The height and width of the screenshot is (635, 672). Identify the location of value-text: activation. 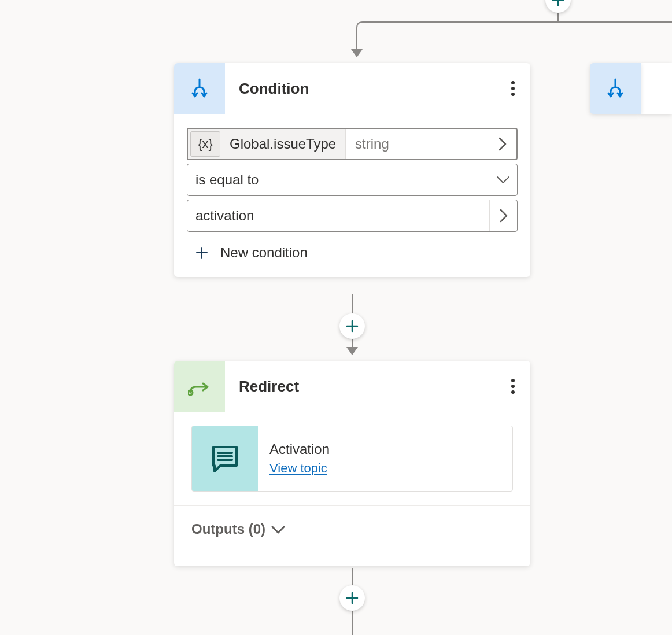
(338, 216).